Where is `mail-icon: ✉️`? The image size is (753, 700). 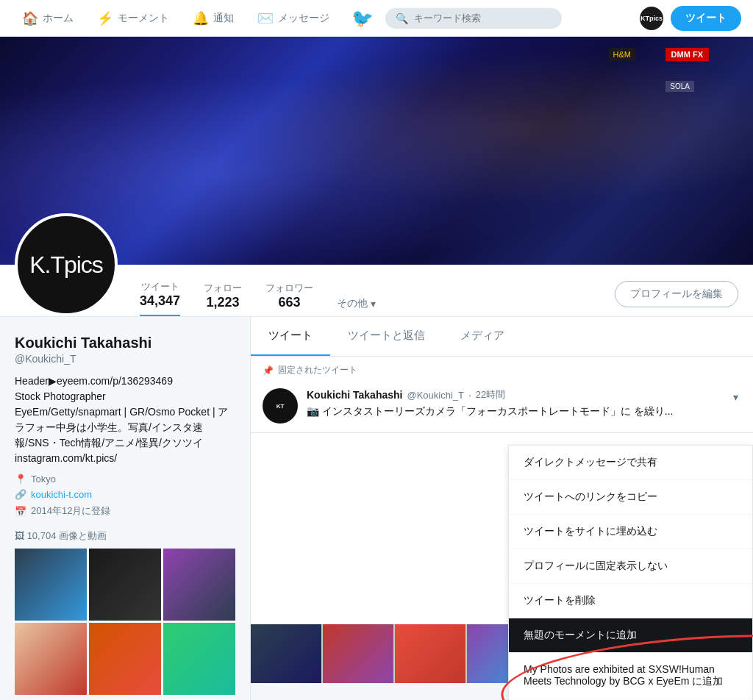
mail-icon: ✉️ is located at coordinates (265, 18).